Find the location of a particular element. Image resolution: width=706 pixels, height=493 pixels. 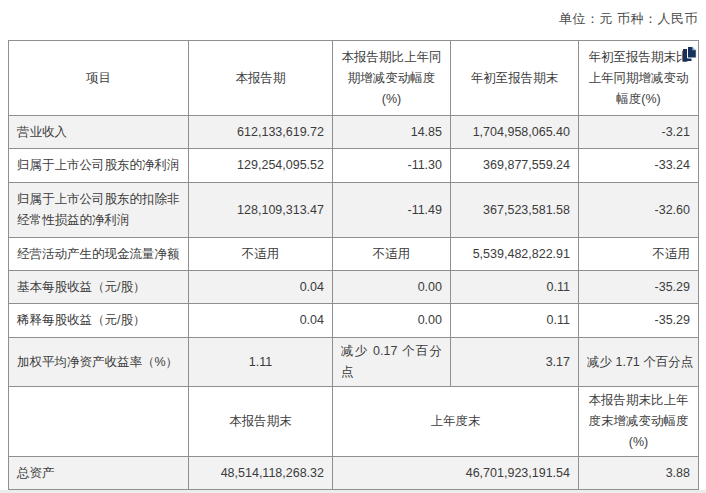

cell-ytd-yoy: 不适用 is located at coordinates (639, 254).